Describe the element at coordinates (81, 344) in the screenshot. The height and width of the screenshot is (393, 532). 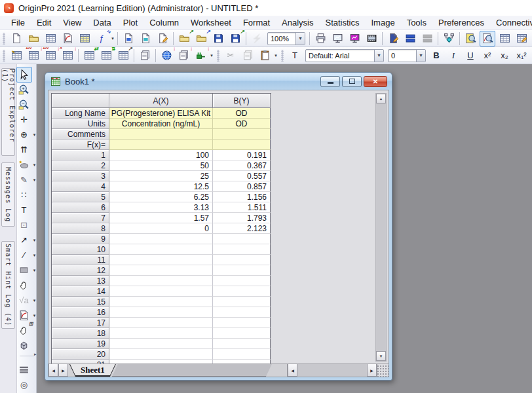
I see `row-header: 19` at that location.